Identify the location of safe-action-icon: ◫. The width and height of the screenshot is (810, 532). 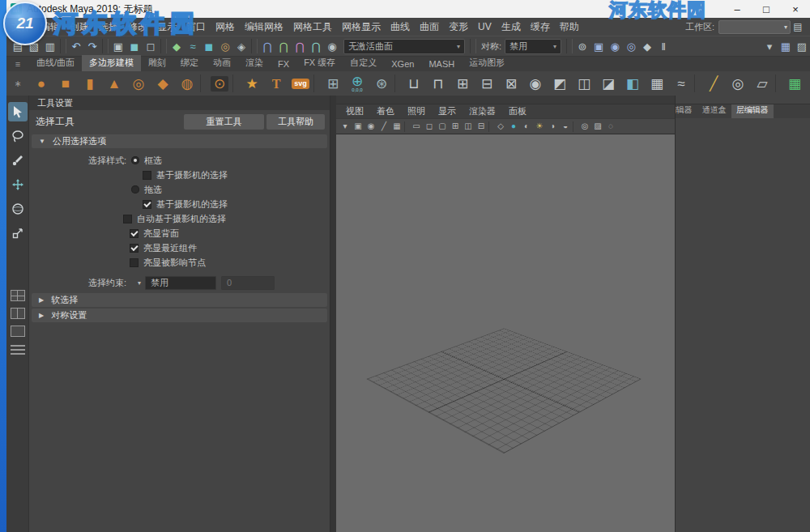
(468, 126).